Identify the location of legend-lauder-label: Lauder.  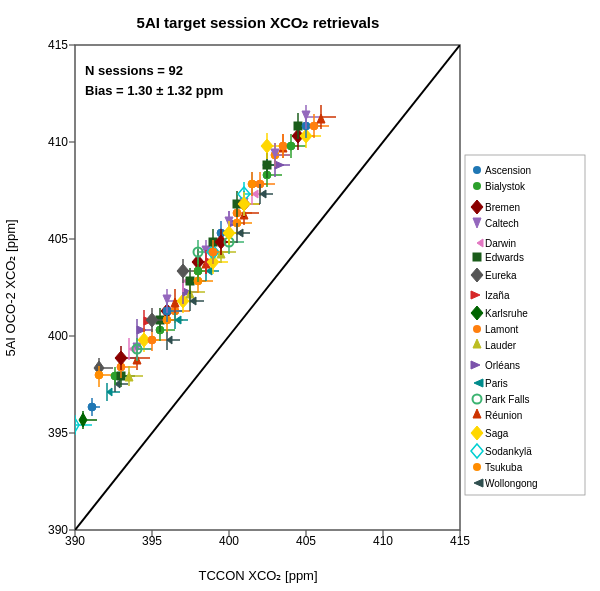
(501, 346).